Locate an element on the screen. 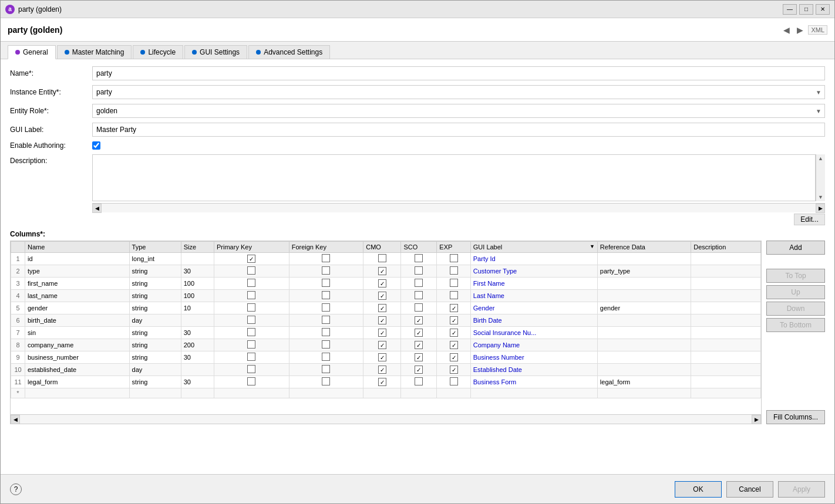  table-hscrollbar: ◀ ▶ is located at coordinates (386, 419).